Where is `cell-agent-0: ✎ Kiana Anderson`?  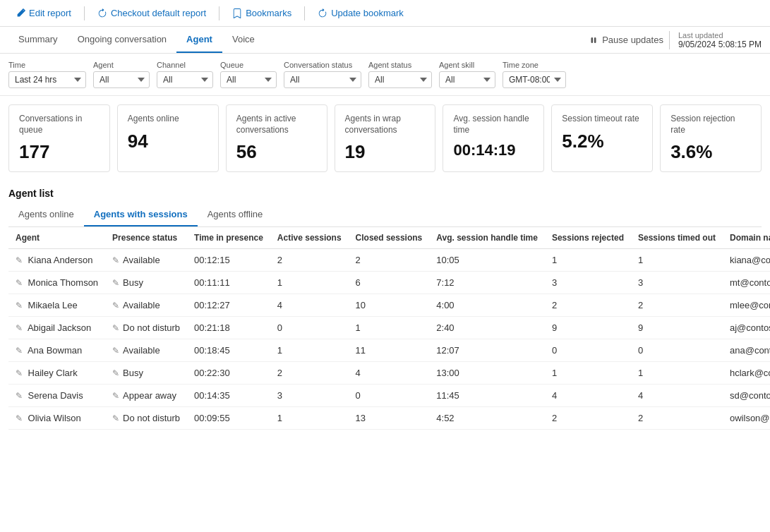 cell-agent-0: ✎ Kiana Anderson is located at coordinates (56, 260).